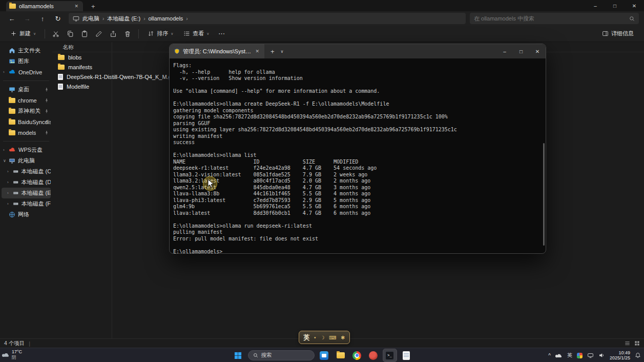 This screenshot has height=362, width=644. What do you see at coordinates (26, 89) in the screenshot?
I see `sidebar-item-desktop: 桌面` at bounding box center [26, 89].